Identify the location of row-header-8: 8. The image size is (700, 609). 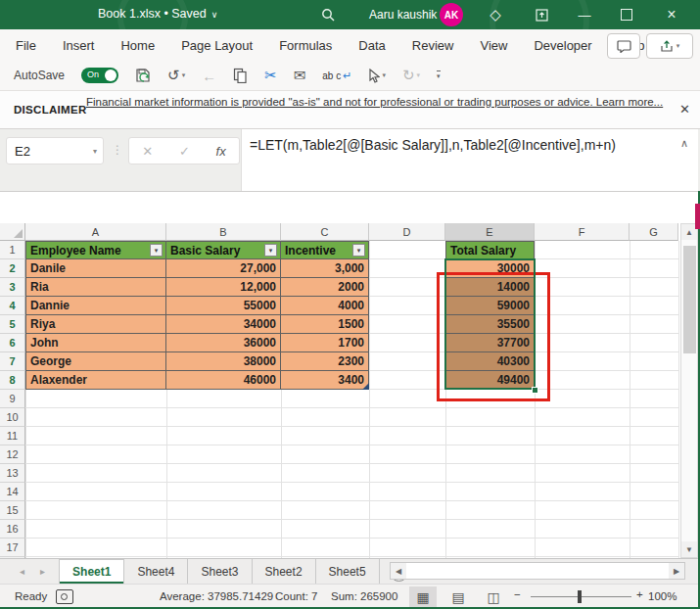
(13, 380).